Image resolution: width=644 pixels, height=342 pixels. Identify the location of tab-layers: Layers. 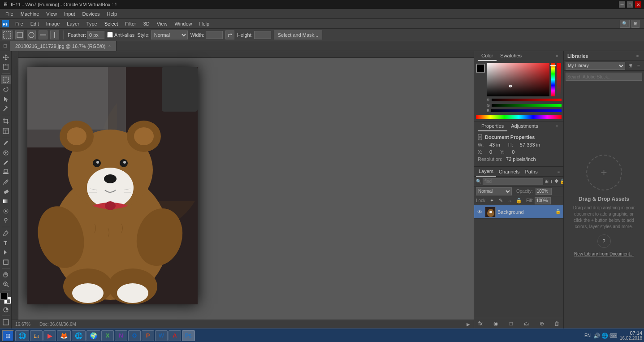
(486, 172).